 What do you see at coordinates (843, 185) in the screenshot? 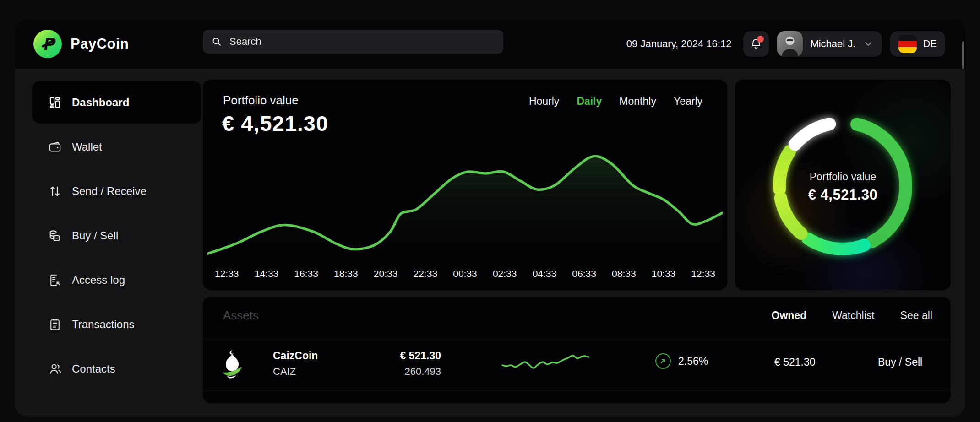
I see `portfolio-donut-card: Portfolio value € 4,521.30` at bounding box center [843, 185].